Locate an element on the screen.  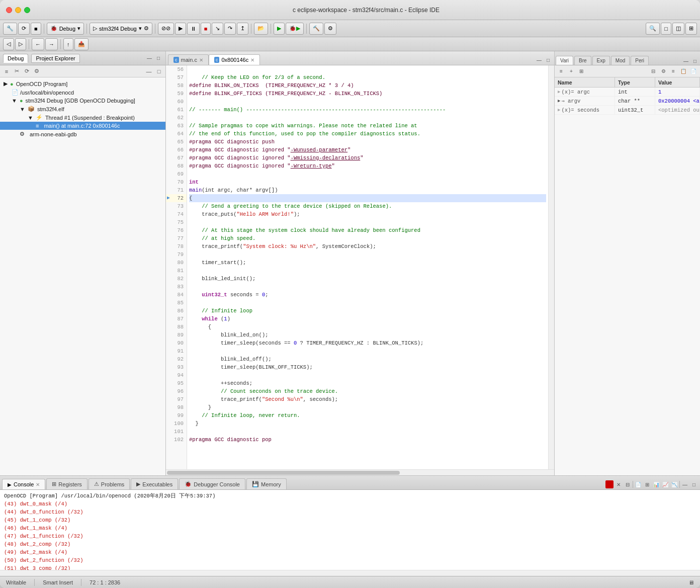
tab-problems: ⚠ Problems is located at coordinates (109, 484).